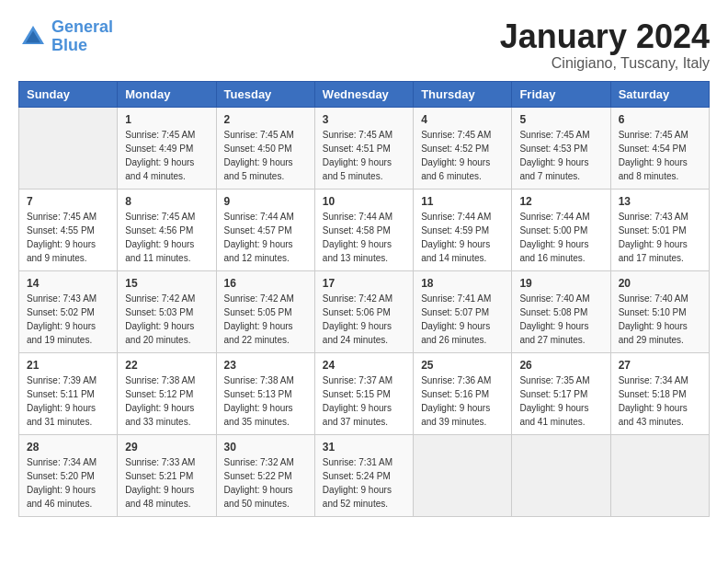 The width and height of the screenshot is (728, 563). What do you see at coordinates (364, 475) in the screenshot?
I see `day-cell: 31Sunrise: 7:31 AMSunset: 5:24 PMDayligh…` at bounding box center [364, 475].